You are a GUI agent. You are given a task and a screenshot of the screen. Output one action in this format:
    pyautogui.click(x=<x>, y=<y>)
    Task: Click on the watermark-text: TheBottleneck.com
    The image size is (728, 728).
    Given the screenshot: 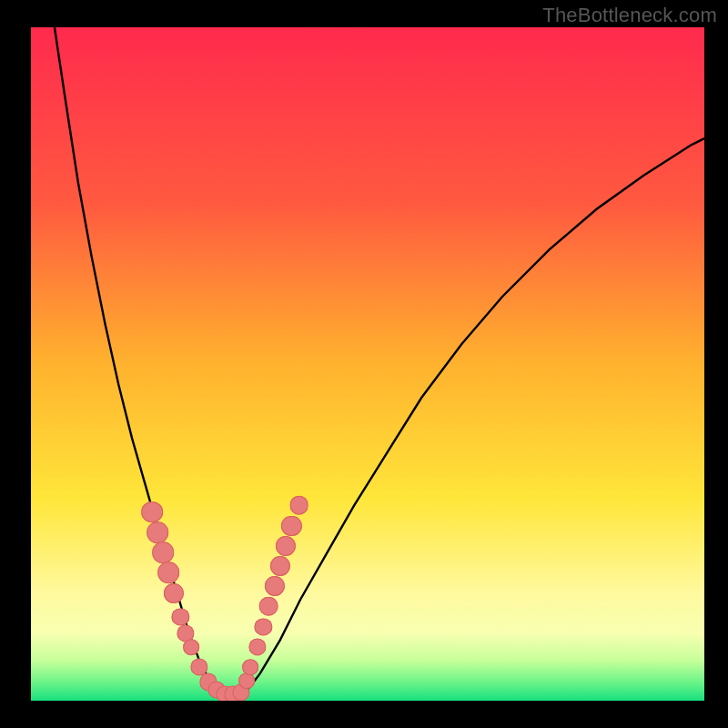 What is the action you would take?
    pyautogui.click(x=630, y=15)
    